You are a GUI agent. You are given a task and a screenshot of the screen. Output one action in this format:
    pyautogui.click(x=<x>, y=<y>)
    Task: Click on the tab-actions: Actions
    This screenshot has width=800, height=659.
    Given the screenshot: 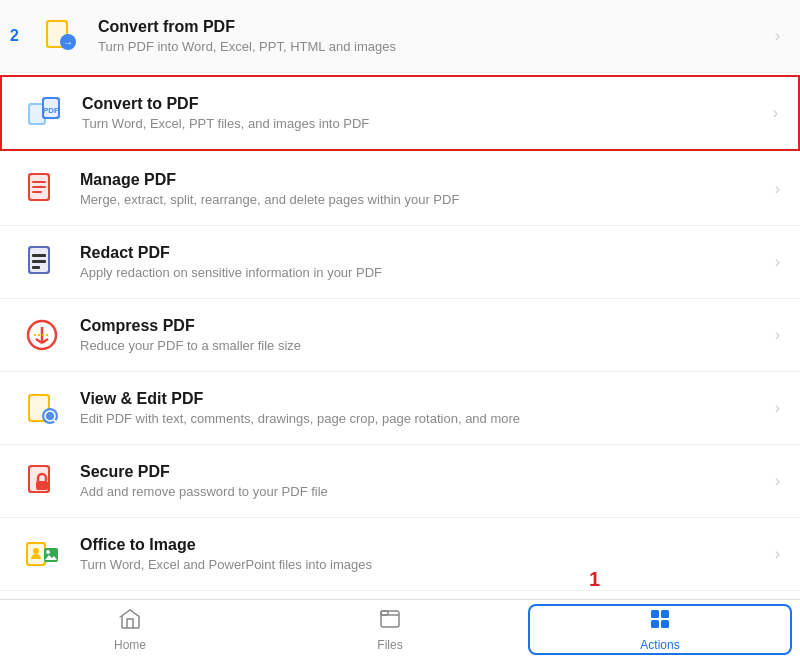 What is the action you would take?
    pyautogui.click(x=660, y=630)
    